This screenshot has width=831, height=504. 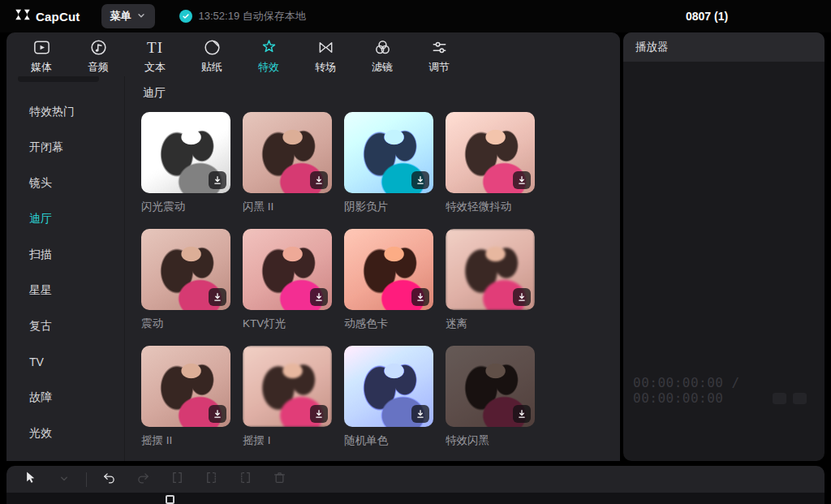 What do you see at coordinates (800, 398) in the screenshot?
I see `fullscreen-icon` at bounding box center [800, 398].